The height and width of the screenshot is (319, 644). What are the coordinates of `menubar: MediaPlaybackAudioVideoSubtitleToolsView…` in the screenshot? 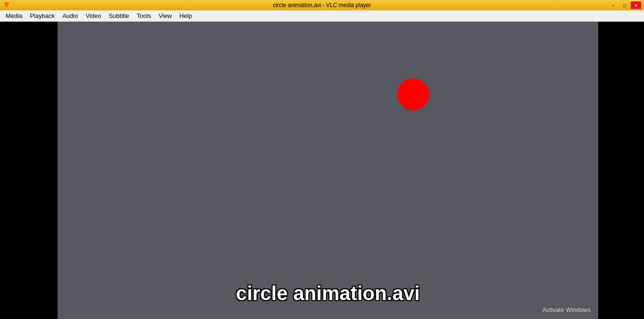 It's located at (322, 16).